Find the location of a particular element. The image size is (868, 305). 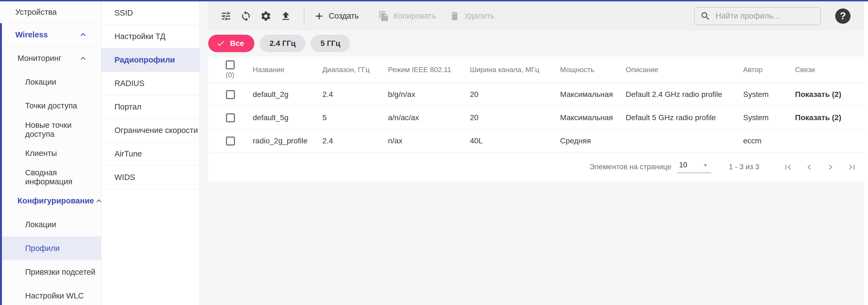

refresh-button is located at coordinates (246, 16).